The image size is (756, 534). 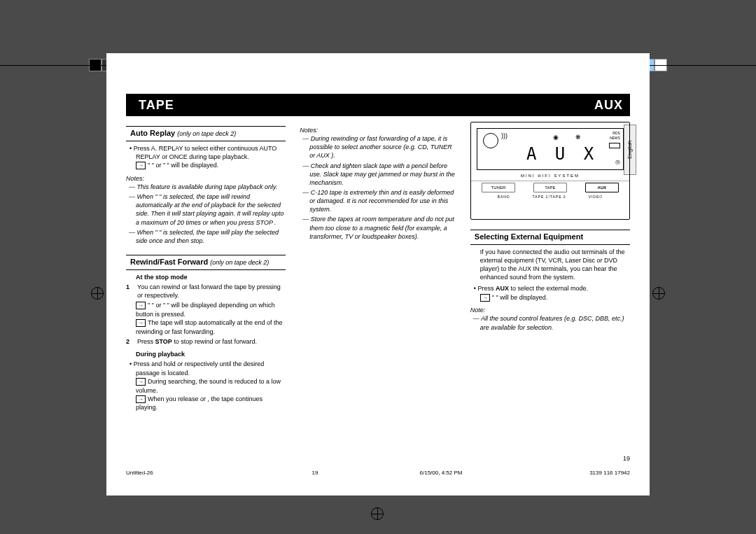 I want to click on select-ext-note: — All the sound control features (e.g. D…, so click(x=550, y=323).